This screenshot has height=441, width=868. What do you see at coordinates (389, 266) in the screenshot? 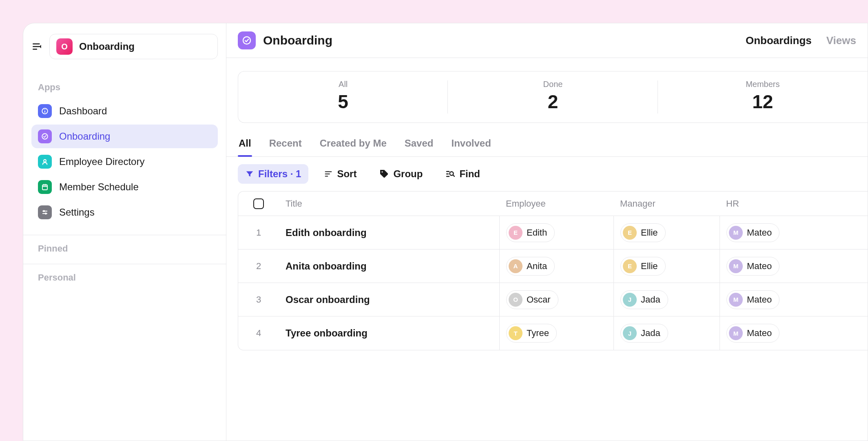
I see `row-title: Anita onboarding` at bounding box center [389, 266].